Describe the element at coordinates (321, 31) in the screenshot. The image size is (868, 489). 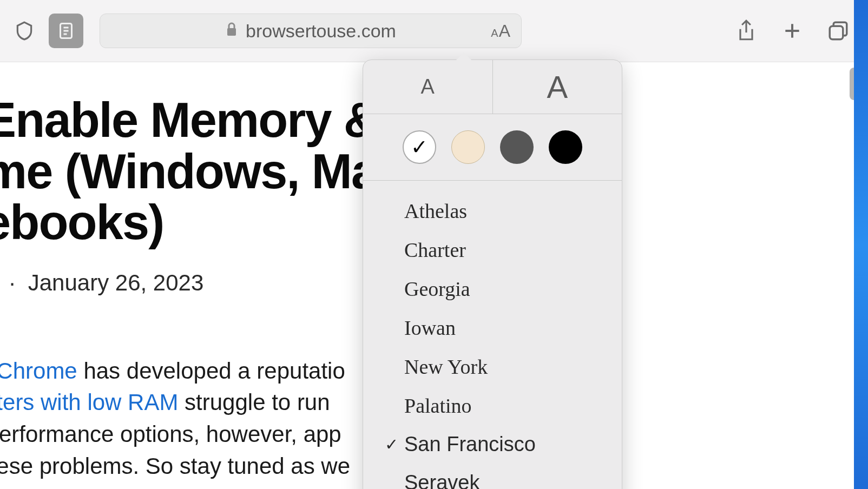
I see `url-text: browsertouse.com` at that location.